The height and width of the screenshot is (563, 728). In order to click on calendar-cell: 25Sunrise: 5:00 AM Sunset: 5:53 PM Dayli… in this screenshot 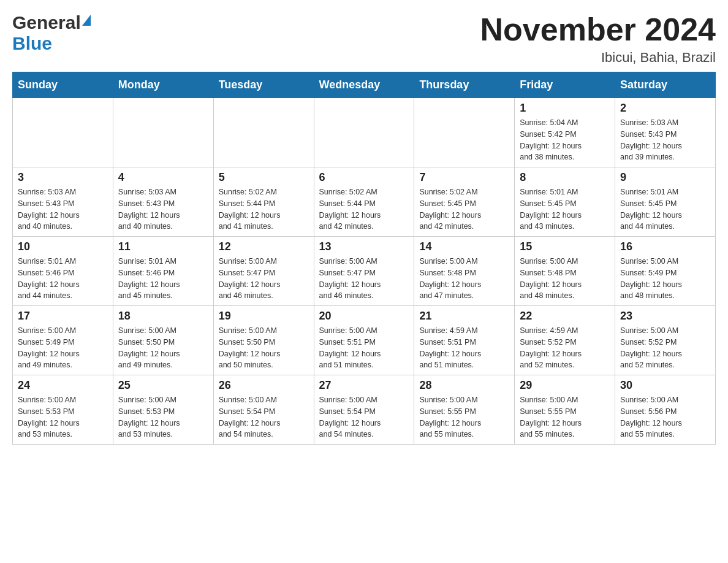, I will do `click(163, 410)`.